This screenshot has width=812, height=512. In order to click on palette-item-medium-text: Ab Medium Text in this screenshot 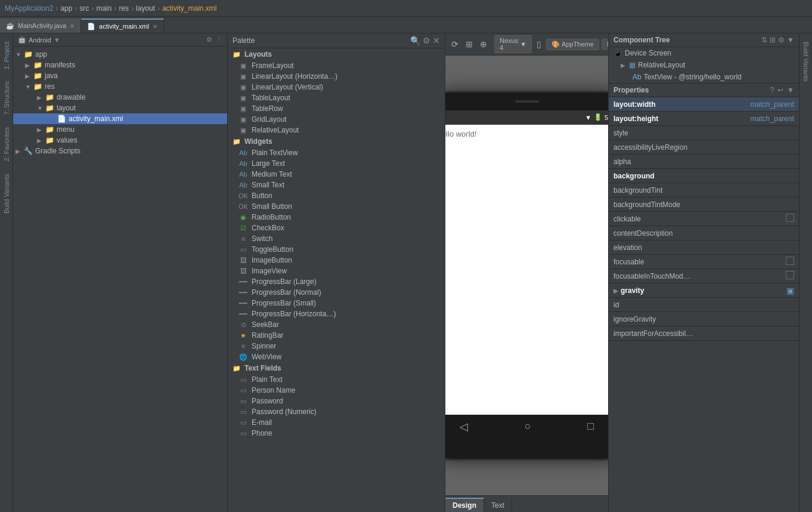, I will do `click(336, 174)`.